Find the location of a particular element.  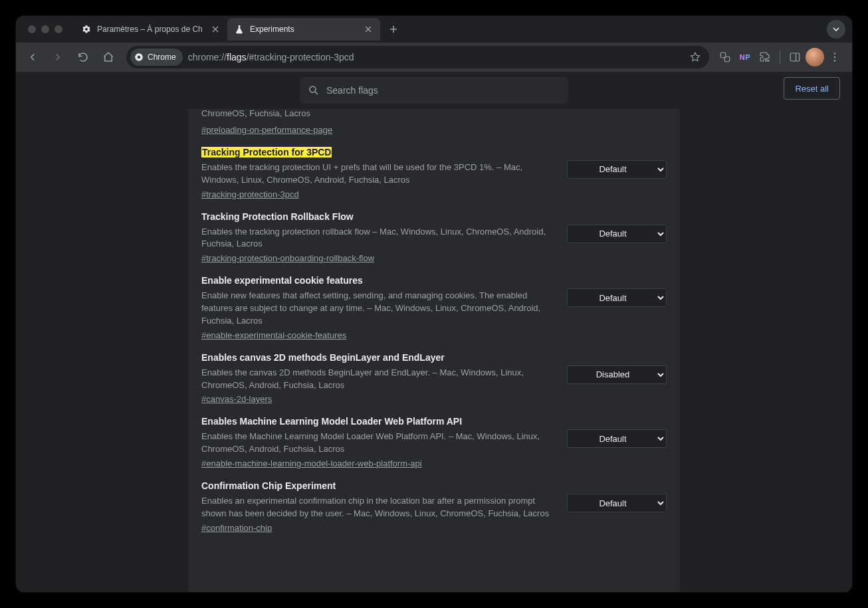

flag-text: Tracking Protection for 3PCDEnables the … is located at coordinates (379, 173).